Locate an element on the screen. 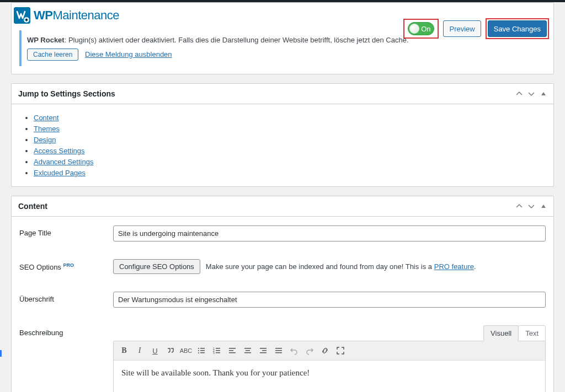 This screenshot has width=565, height=392. editor-toolbar: B I U ABC 123 is located at coordinates (329, 351).